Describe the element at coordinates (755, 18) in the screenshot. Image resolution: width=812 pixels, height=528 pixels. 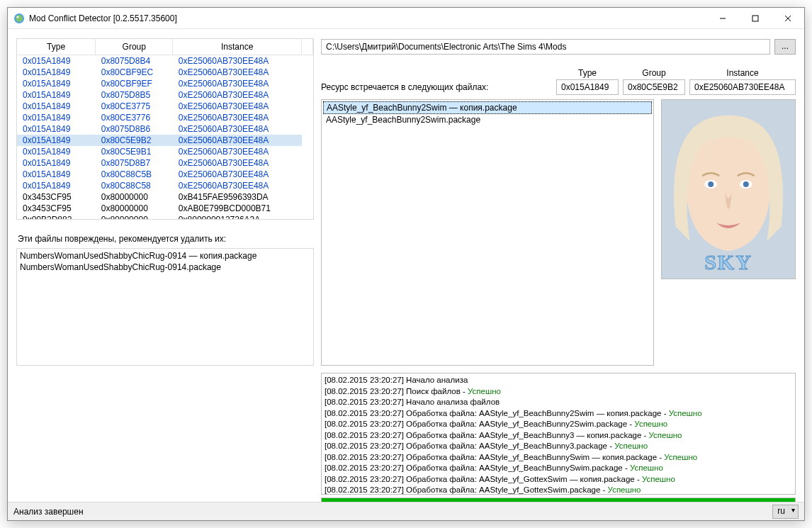
I see `maximize-button` at that location.